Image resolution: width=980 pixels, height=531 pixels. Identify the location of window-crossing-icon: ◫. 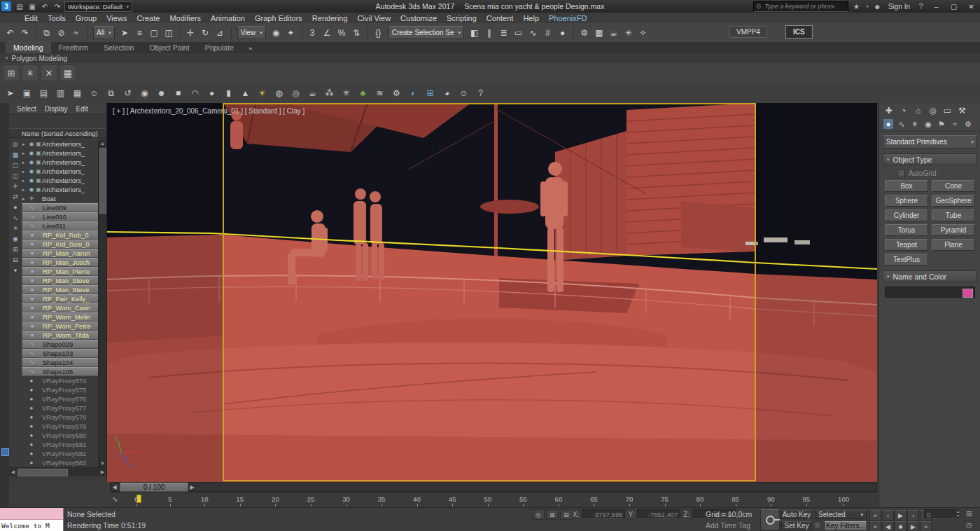
(169, 32).